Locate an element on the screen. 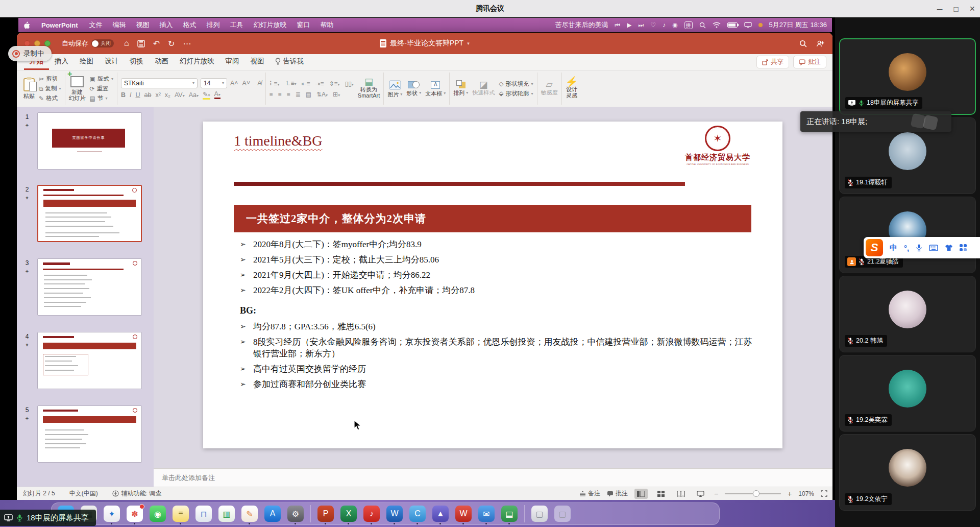 This screenshot has height=527, width=980. align-text-button: ⊞▾ is located at coordinates (336, 94).